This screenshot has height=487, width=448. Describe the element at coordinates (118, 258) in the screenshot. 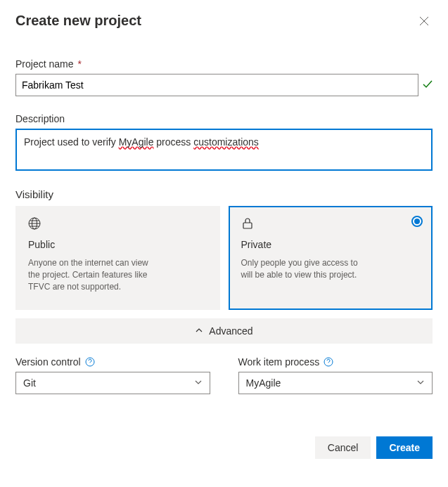

I see `visibility-option-public: Public Anyone on the internet can view t…` at that location.